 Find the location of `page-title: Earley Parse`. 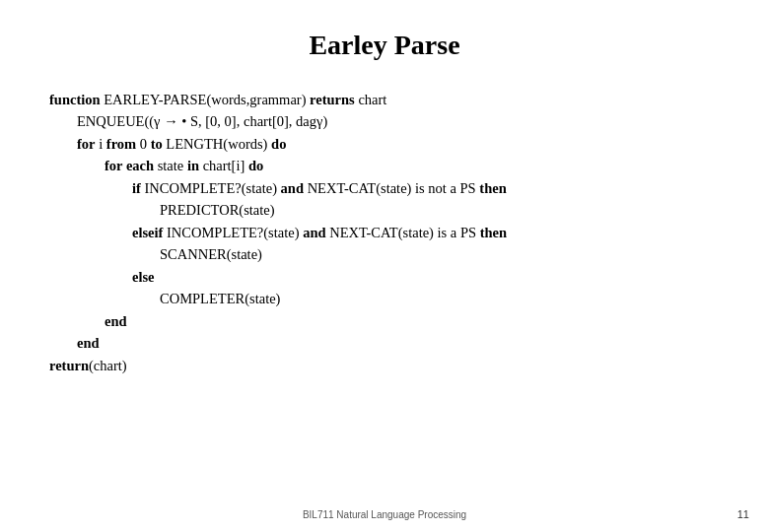

page-title: Earley Parse is located at coordinates (384, 45).